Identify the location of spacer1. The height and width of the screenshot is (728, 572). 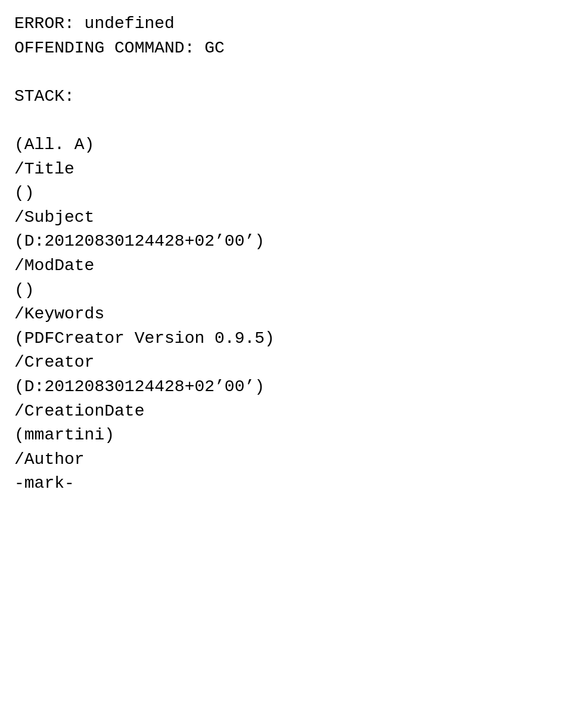
(286, 73).